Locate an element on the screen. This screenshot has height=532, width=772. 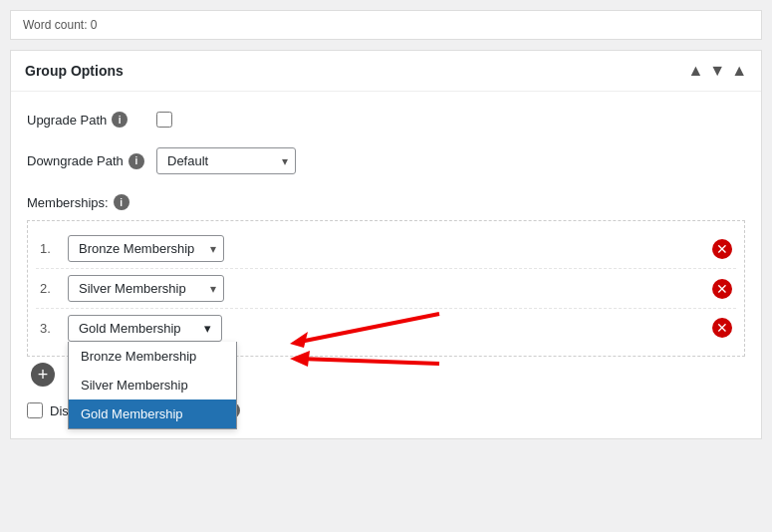
memberships-label: Memberships: i is located at coordinates (386, 202).